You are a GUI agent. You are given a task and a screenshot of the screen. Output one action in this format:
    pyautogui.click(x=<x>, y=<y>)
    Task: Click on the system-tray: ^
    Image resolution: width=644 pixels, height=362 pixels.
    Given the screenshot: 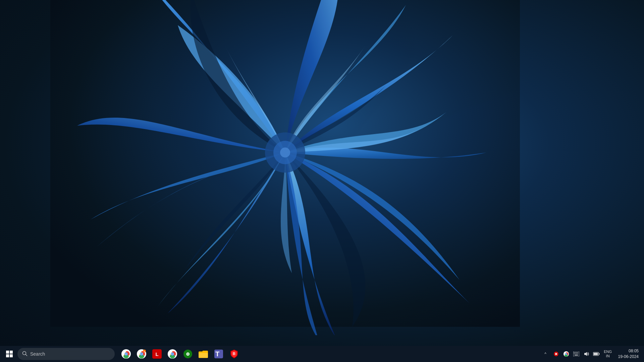 What is the action you would take?
    pyautogui.click(x=591, y=354)
    